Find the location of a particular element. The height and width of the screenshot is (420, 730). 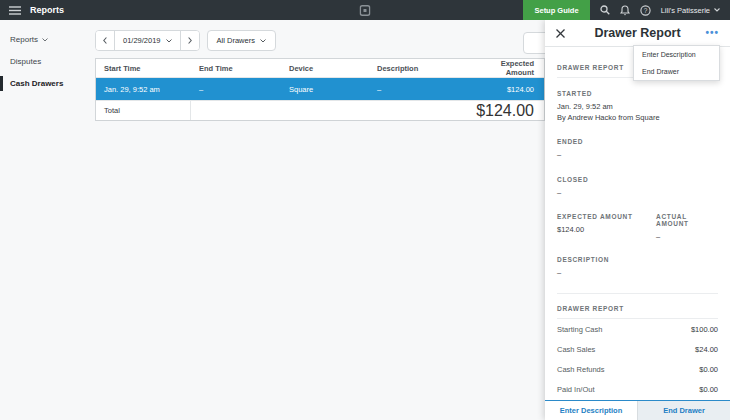

row-start-time: Jan. 29, 9:52 am is located at coordinates (144, 90).